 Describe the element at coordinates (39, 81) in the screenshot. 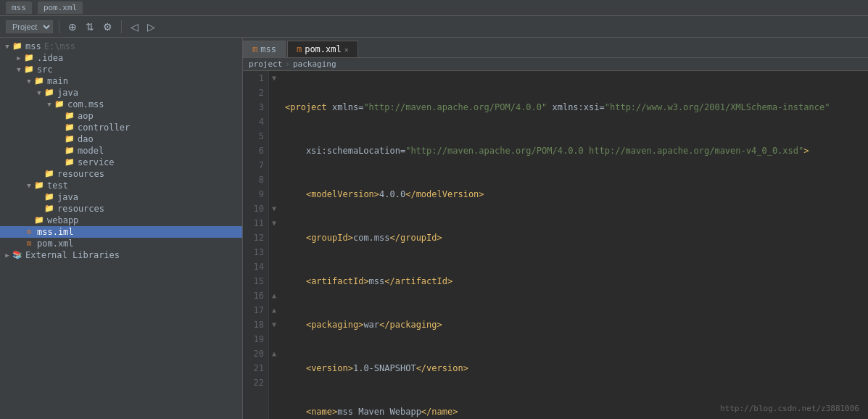

I see `folder-icon-main: 📁` at that location.